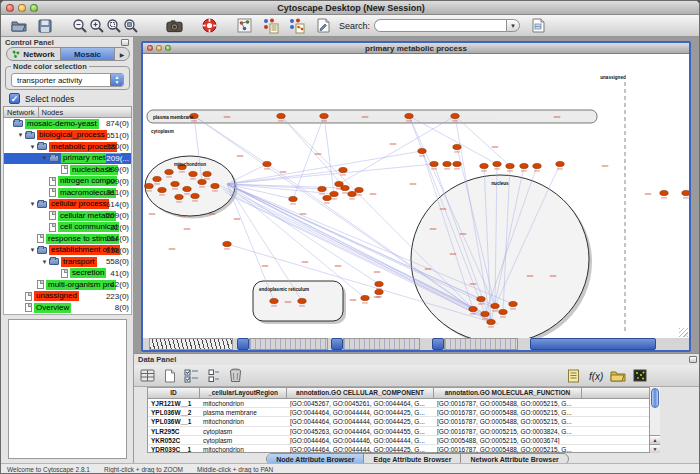 The height and width of the screenshot is (474, 700). What do you see at coordinates (68, 297) in the screenshot?
I see `tree-row: unassigned223(0)` at bounding box center [68, 297].